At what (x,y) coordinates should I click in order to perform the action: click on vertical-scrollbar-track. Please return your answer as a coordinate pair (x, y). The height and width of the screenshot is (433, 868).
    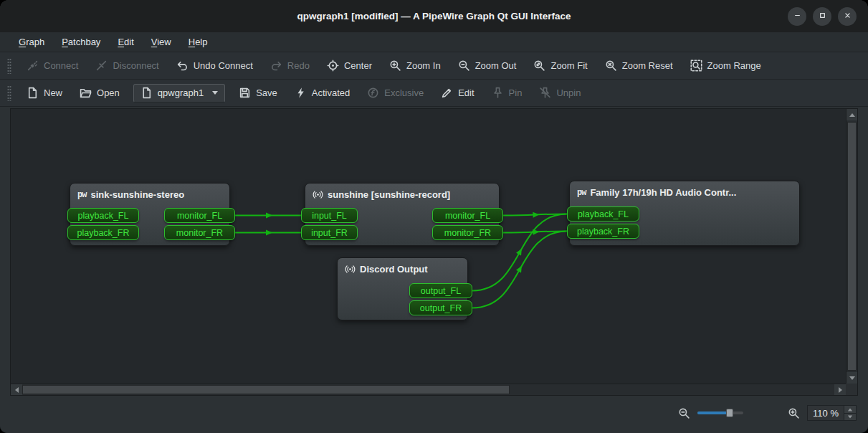
    Looking at the image, I should click on (852, 247).